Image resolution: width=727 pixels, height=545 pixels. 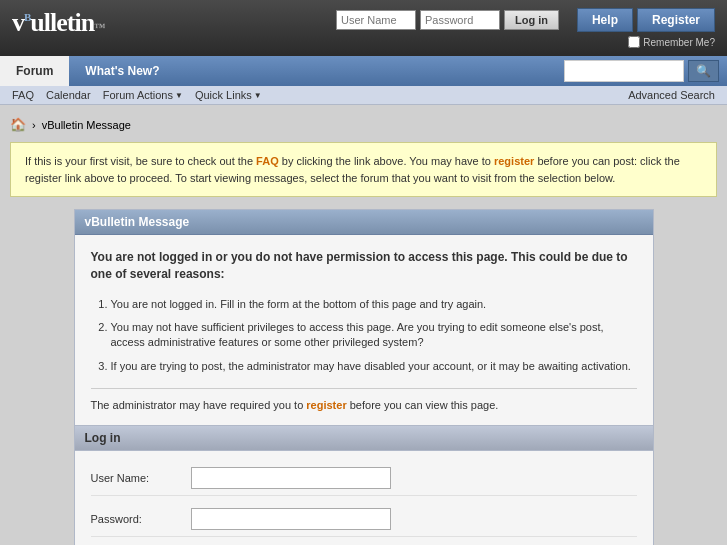 I want to click on help-button: Help, so click(x=605, y=20).